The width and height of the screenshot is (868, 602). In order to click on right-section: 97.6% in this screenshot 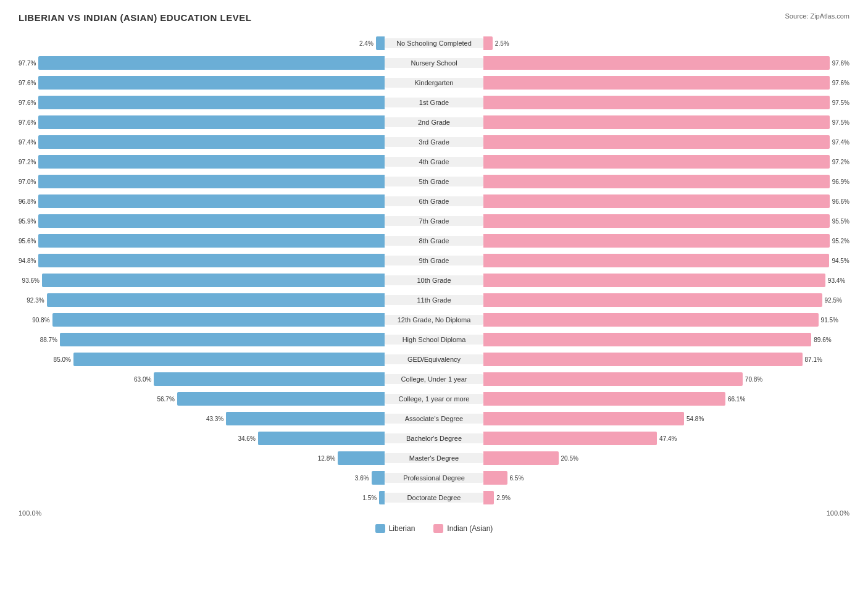, I will do `click(667, 83)`.